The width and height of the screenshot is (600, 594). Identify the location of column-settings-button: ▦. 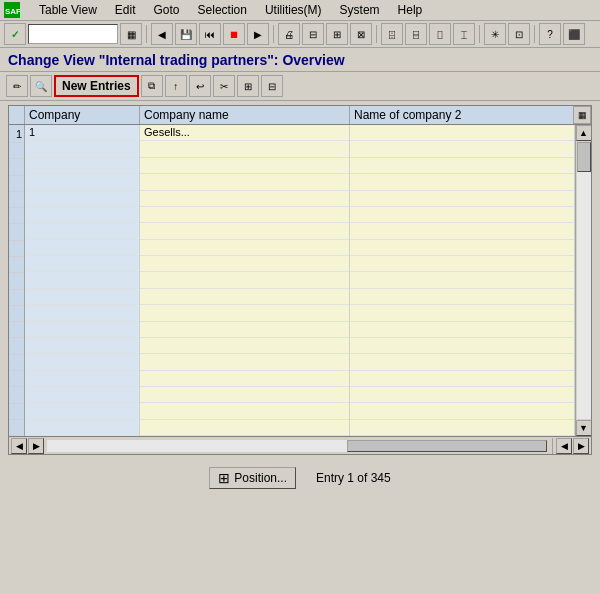
(582, 115).